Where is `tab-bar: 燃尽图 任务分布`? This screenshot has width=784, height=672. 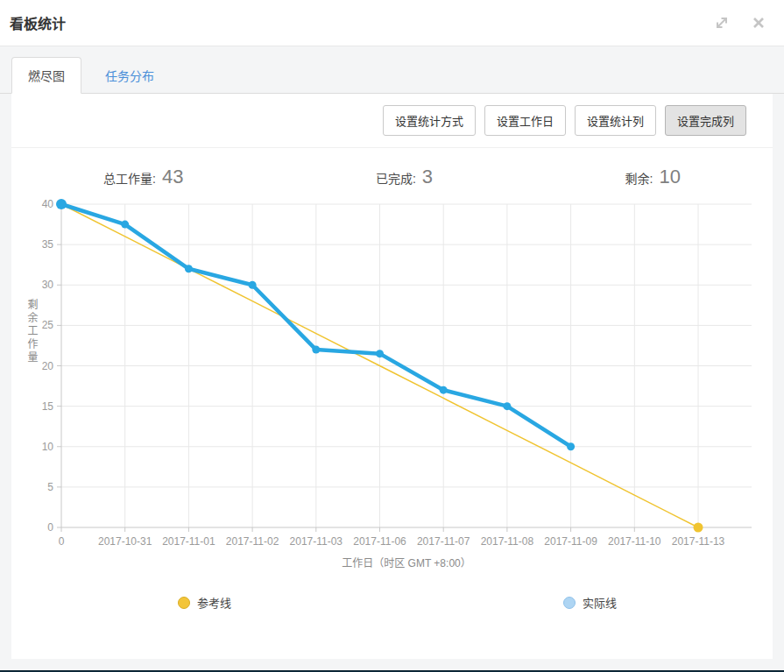 tab-bar: 燃尽图 任务分布 is located at coordinates (392, 70).